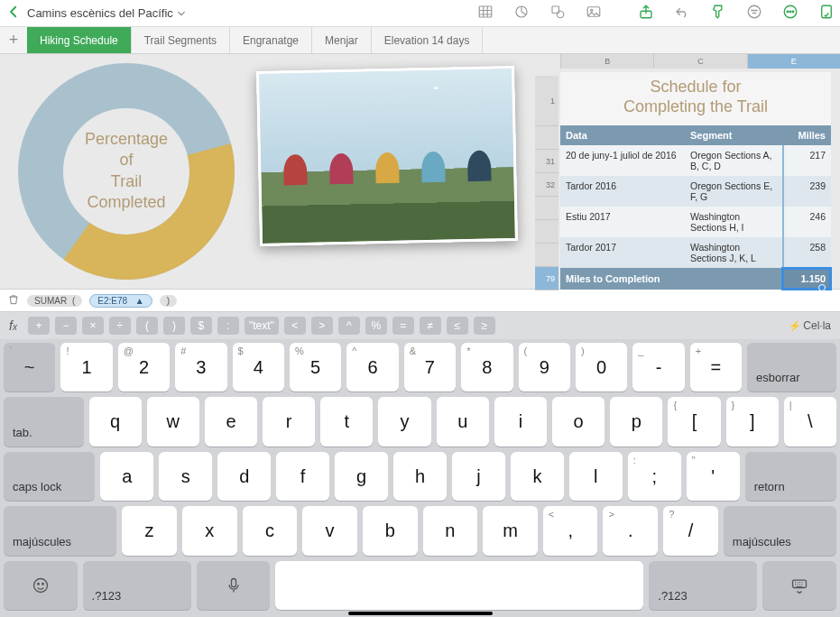 The height and width of the screenshot is (617, 840). What do you see at coordinates (137, 585) in the screenshot?
I see `mode-key-left: .?123` at bounding box center [137, 585].